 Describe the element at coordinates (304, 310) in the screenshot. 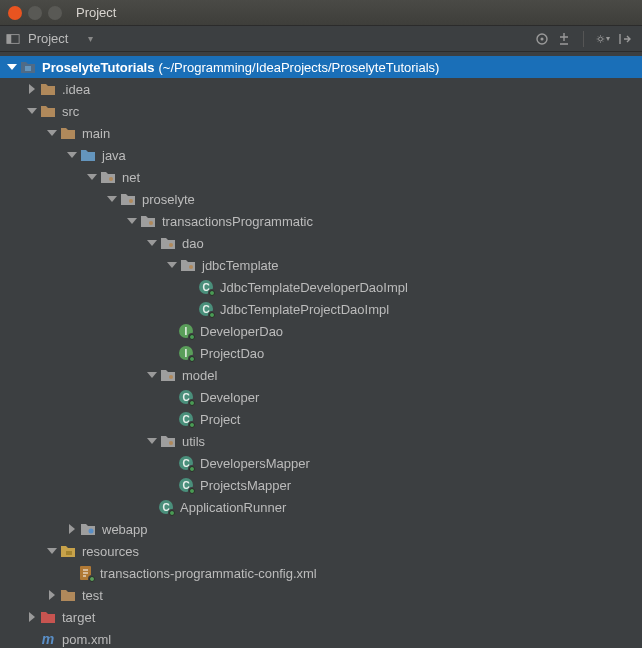

I see `item-label: JdbcTemplateProjectDaoImpl` at that location.